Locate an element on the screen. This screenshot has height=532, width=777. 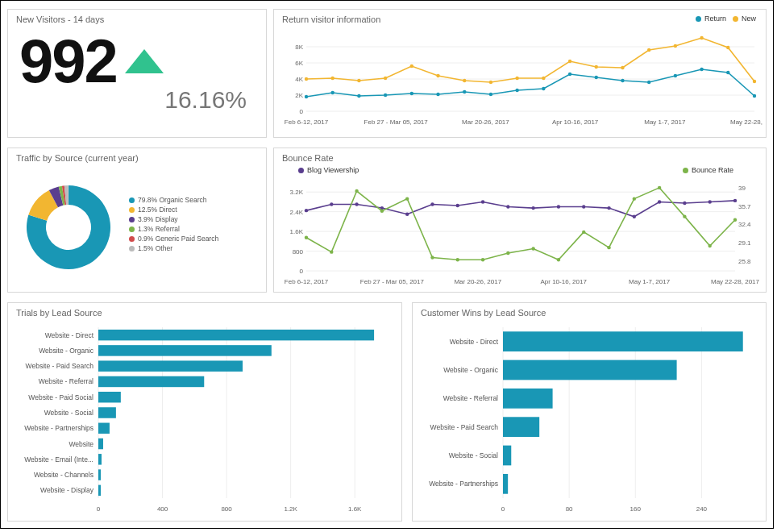
br-legend-r: Bounce Rate is located at coordinates (708, 170).